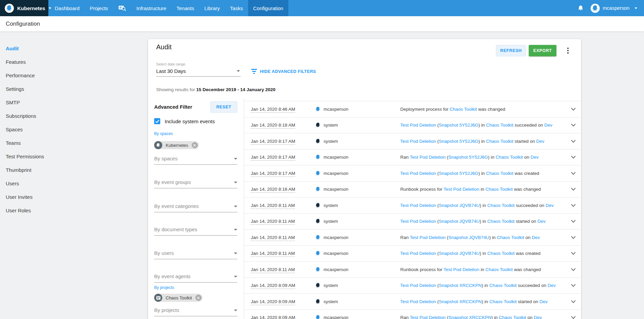 The height and width of the screenshot is (319, 644). I want to click on nav-item-tasks: Tasks, so click(236, 8).